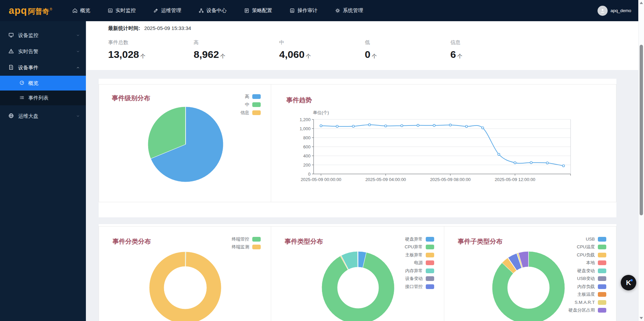 This screenshot has width=644, height=321. Describe the element at coordinates (308, 11) in the screenshot. I see `nav-item-label: 操作审计` at that location.